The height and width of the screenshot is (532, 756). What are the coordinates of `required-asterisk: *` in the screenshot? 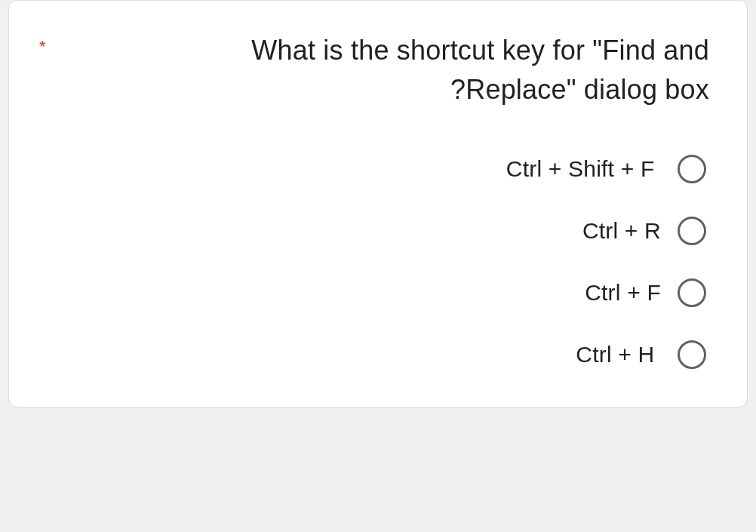 It's located at (44, 47).